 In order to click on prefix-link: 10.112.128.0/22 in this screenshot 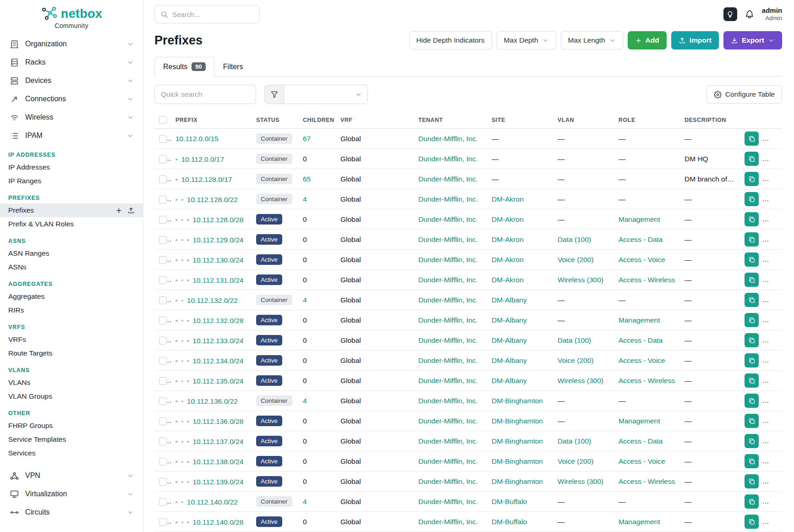, I will do `click(213, 200)`.